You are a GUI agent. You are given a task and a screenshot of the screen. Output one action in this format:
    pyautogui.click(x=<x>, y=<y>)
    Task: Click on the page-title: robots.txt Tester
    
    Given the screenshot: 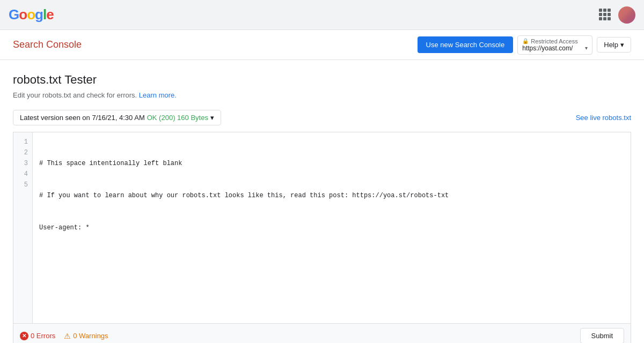 What is the action you would take?
    pyautogui.click(x=322, y=80)
    